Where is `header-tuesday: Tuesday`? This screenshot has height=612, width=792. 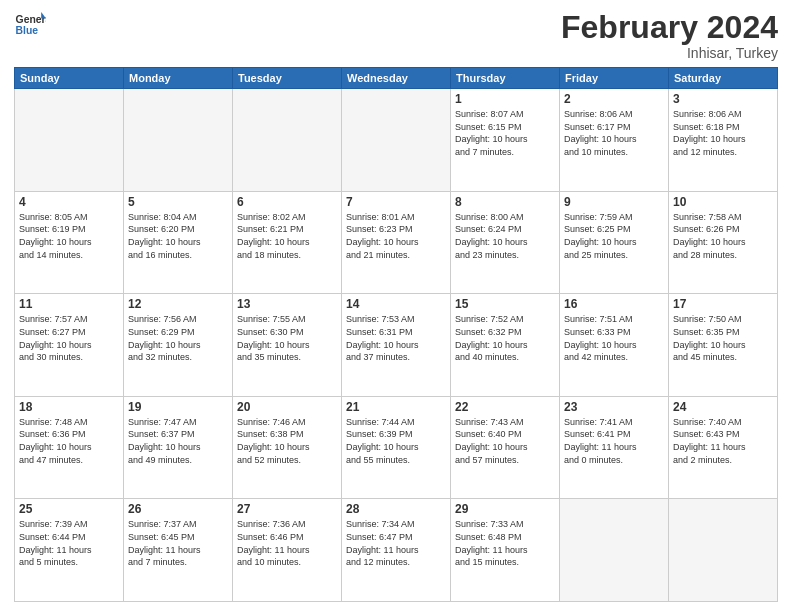
header-tuesday: Tuesday is located at coordinates (288, 78).